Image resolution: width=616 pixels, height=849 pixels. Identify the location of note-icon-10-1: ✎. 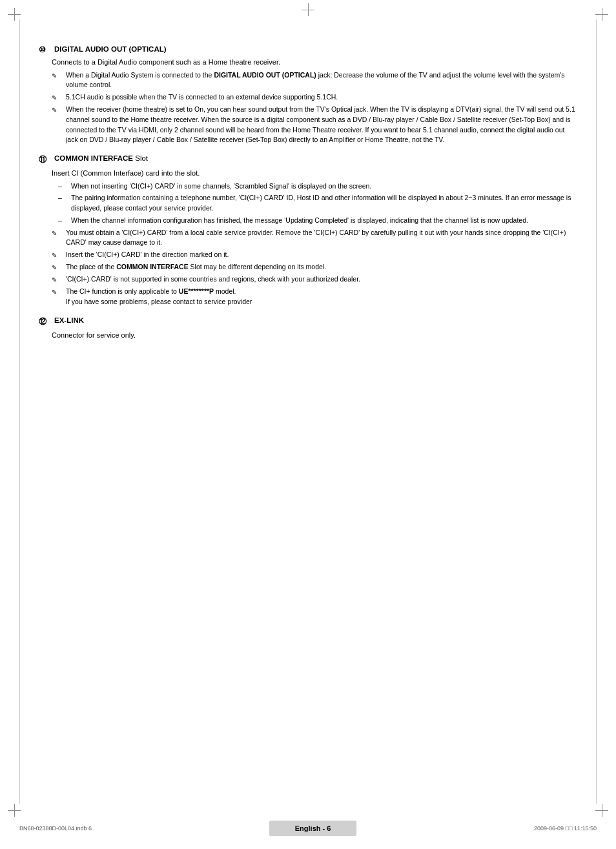
(57, 76).